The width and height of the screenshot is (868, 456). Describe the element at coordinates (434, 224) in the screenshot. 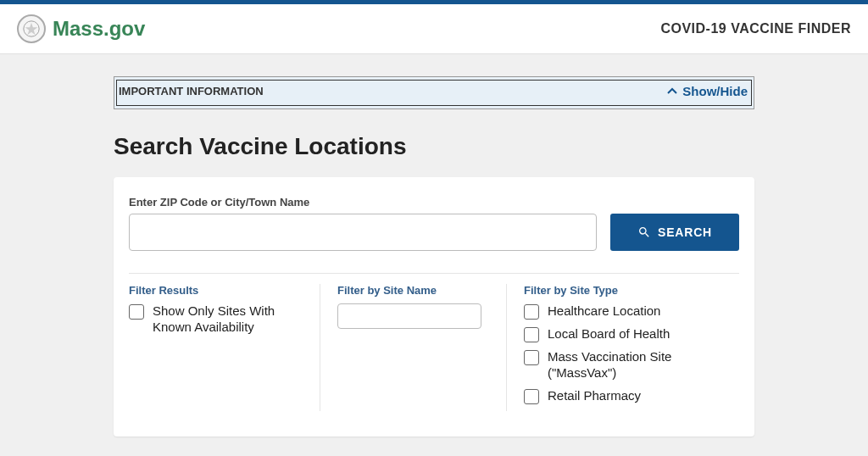

I see `search-row: Enter ZIP Code or City/Town Name SEARCH` at that location.